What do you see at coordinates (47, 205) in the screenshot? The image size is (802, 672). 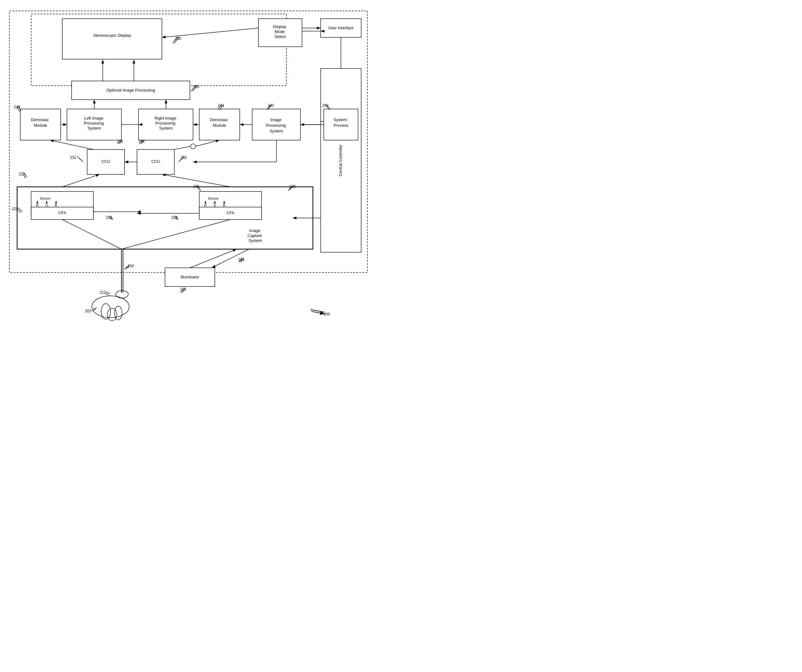 I see `sensor-left-g: G` at bounding box center [47, 205].